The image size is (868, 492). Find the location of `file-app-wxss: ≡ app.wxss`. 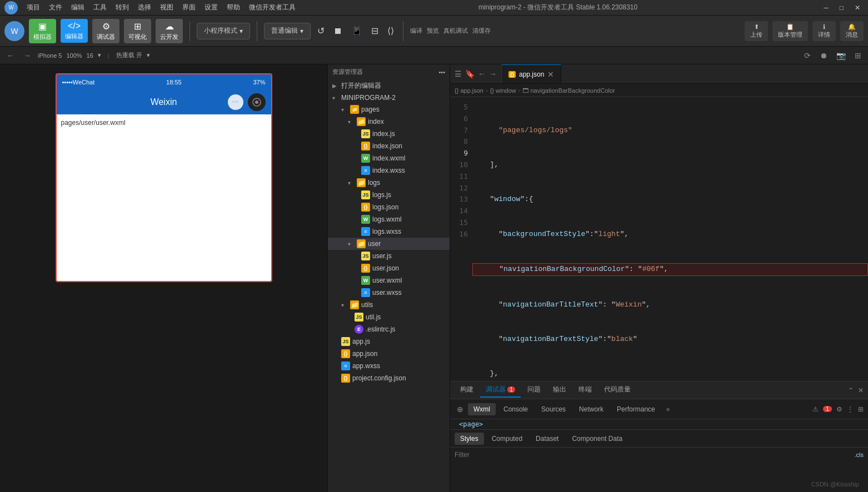

file-app-wxss: ≡ app.wxss is located at coordinates (389, 366).